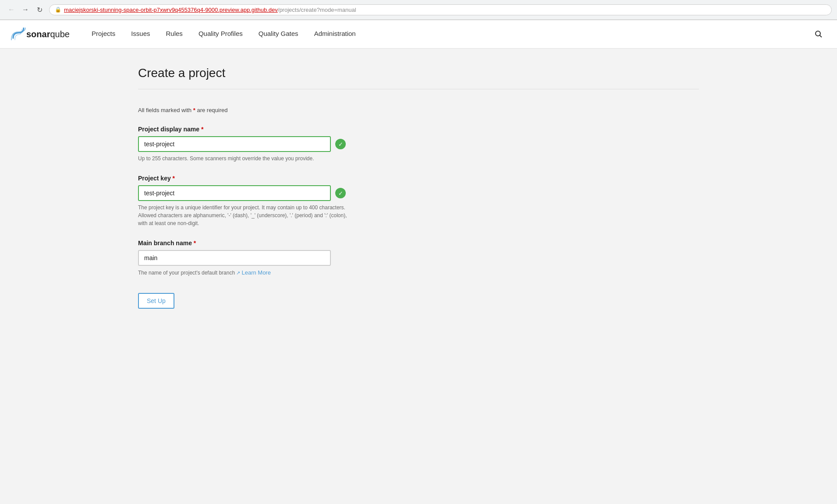  What do you see at coordinates (418, 110) in the screenshot?
I see `required-note: All fields marked with * are required` at bounding box center [418, 110].